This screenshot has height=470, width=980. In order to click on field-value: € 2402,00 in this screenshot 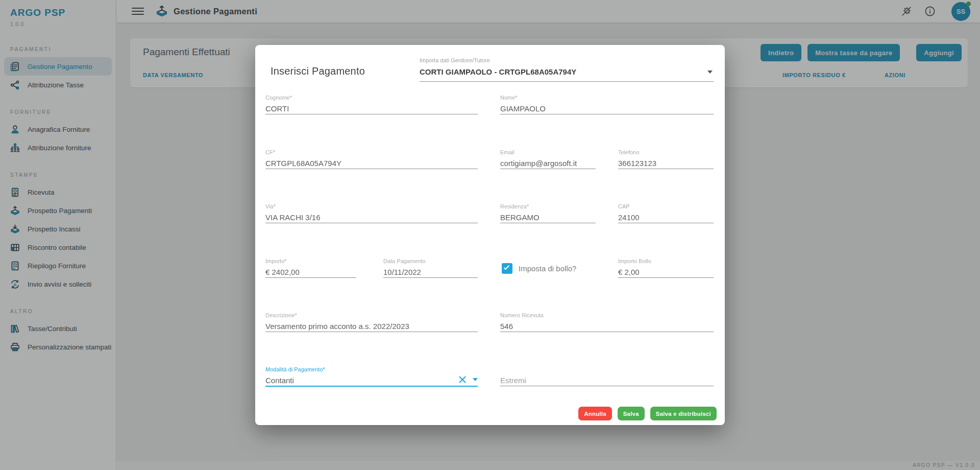, I will do `click(311, 273)`.